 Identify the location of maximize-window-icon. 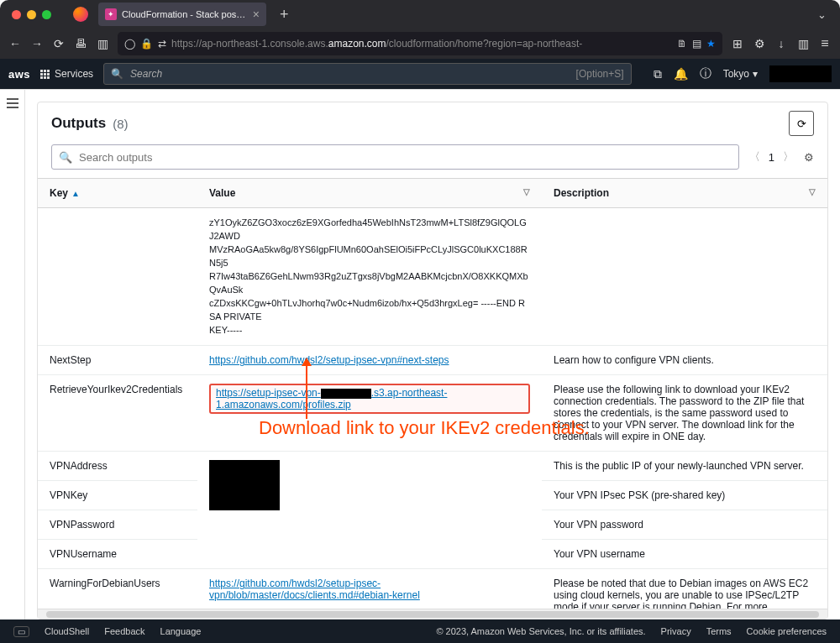
(47, 15).